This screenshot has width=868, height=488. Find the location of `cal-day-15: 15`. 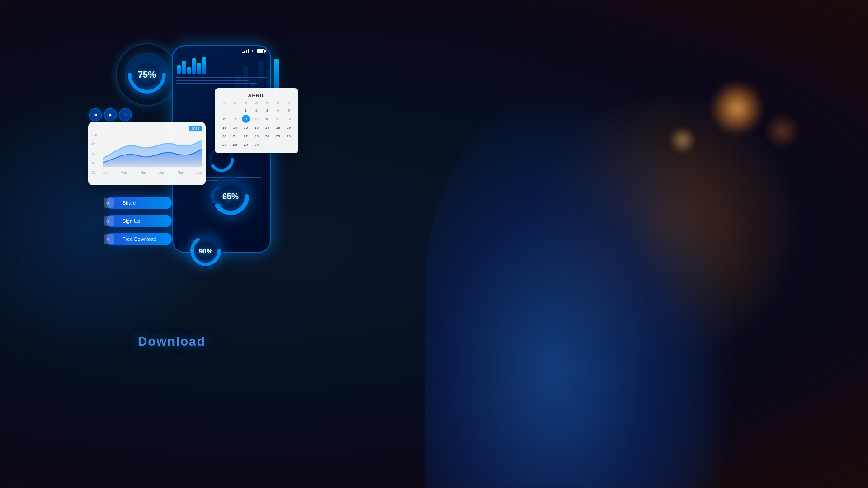

cal-day-15: 15 is located at coordinates (246, 127).